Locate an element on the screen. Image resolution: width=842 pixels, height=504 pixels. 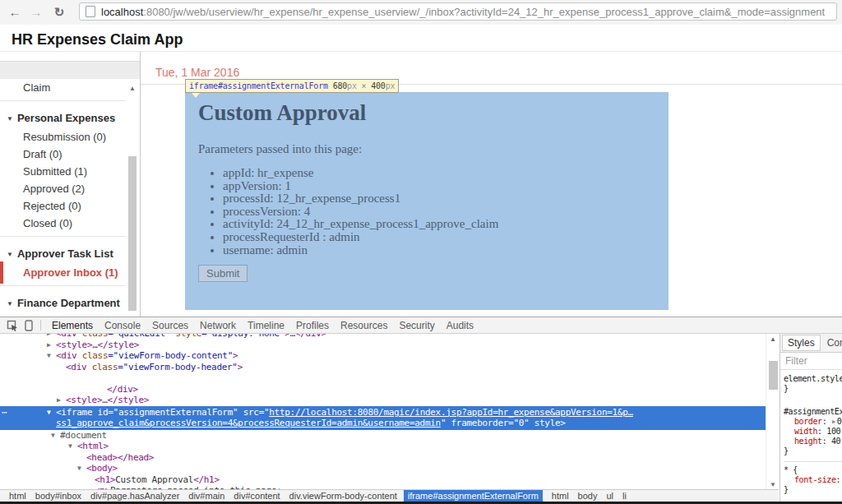
sidebar-section-personal-expenses: ▼Personal Expenses is located at coordinates (62, 117).